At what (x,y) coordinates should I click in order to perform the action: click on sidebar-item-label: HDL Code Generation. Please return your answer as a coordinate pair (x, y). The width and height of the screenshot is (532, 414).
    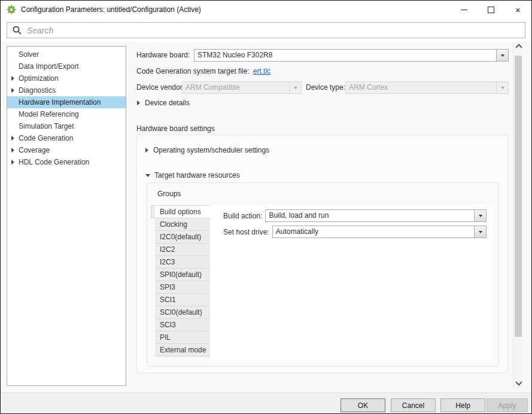
    Looking at the image, I should click on (54, 162).